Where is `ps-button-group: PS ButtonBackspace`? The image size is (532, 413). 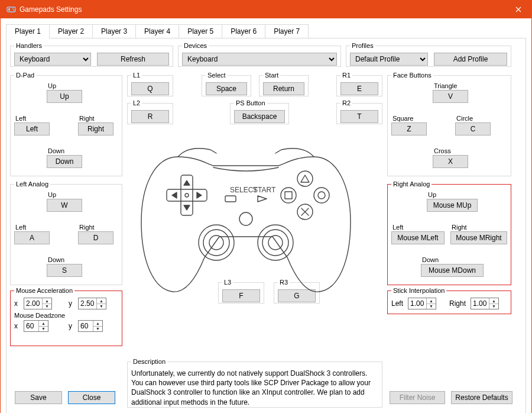
ps-button-group: PS ButtonBackspace is located at coordinates (259, 112).